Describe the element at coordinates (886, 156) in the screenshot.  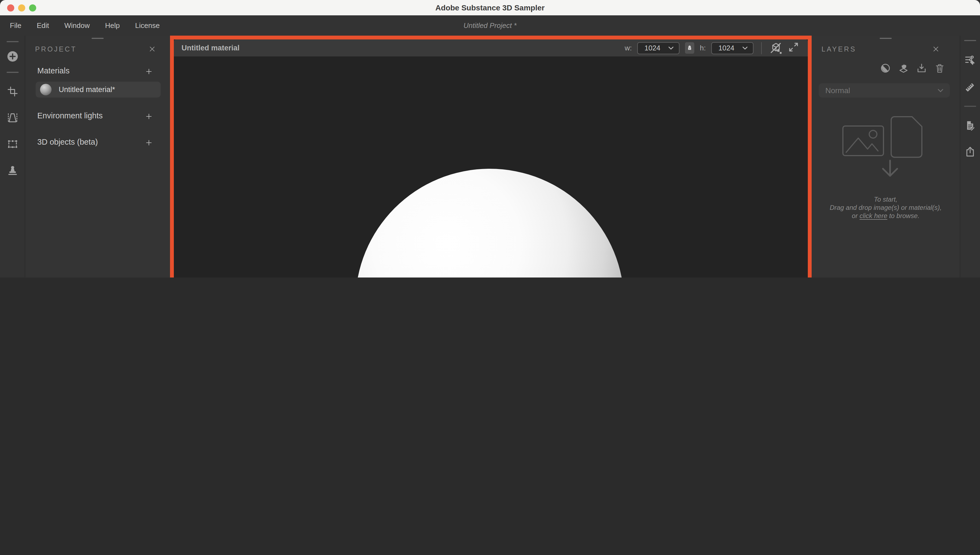
I see `right-panel-column: LAYERS Normal To start` at that location.